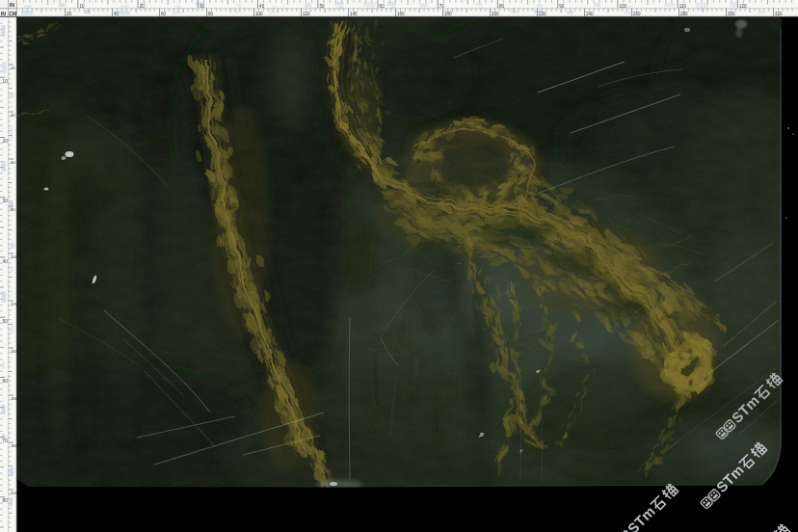 The height and width of the screenshot is (532, 798). What do you see at coordinates (637, 13) in the screenshot?
I see `svg-text: 260` at bounding box center [637, 13].